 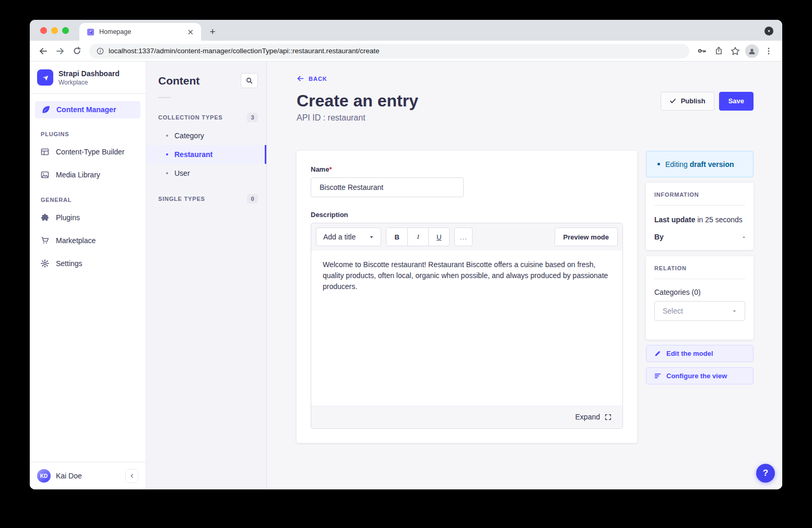 I want to click on workspace-subtitle: Workplace, so click(x=89, y=82).